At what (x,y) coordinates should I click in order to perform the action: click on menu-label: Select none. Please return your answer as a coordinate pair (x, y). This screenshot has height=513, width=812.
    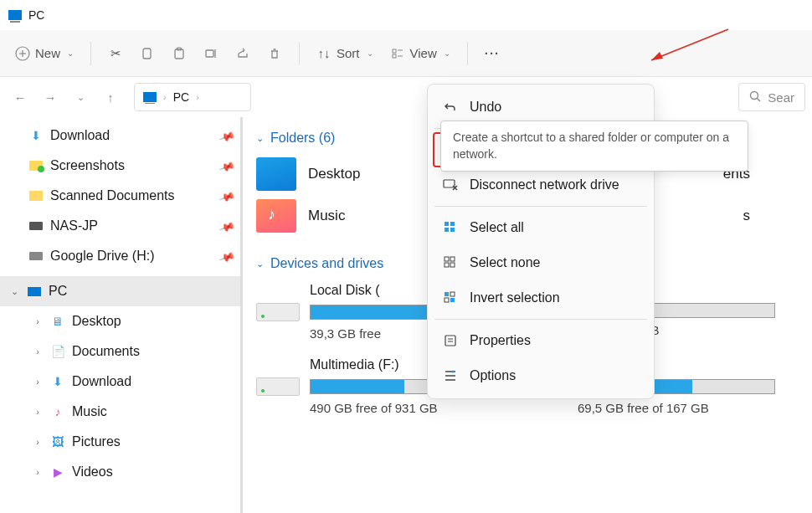
    Looking at the image, I should click on (506, 263).